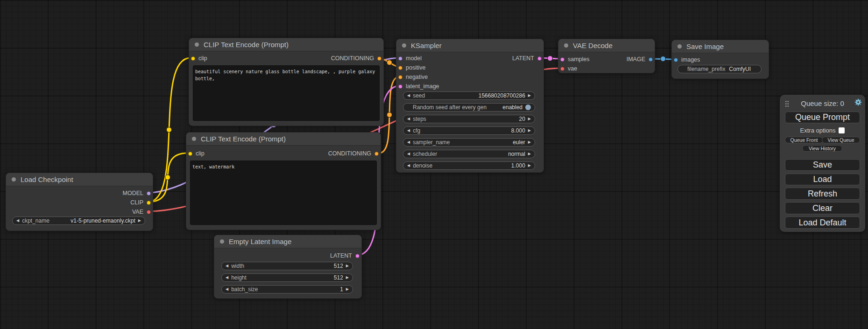  Describe the element at coordinates (469, 96) in the screenshot. I see `seed-widget: ◀ seed 156680208700286 ▶` at that location.